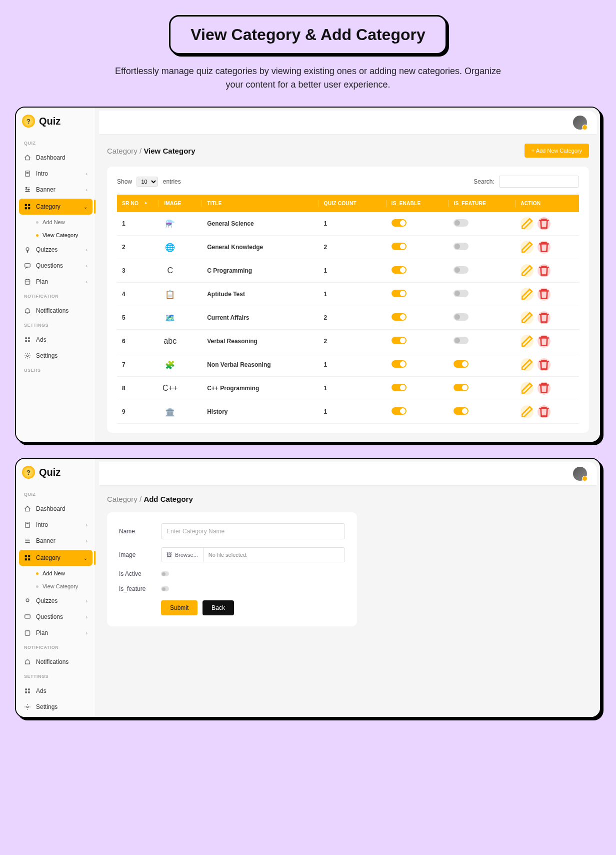 This screenshot has height=855, width=616. Describe the element at coordinates (260, 203) in the screenshot. I see `col-title: TITLE` at that location.